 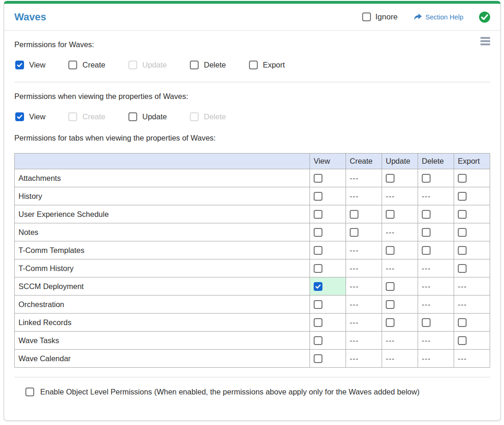 What do you see at coordinates (163, 161) in the screenshot?
I see `tab-name-column-header` at bounding box center [163, 161].